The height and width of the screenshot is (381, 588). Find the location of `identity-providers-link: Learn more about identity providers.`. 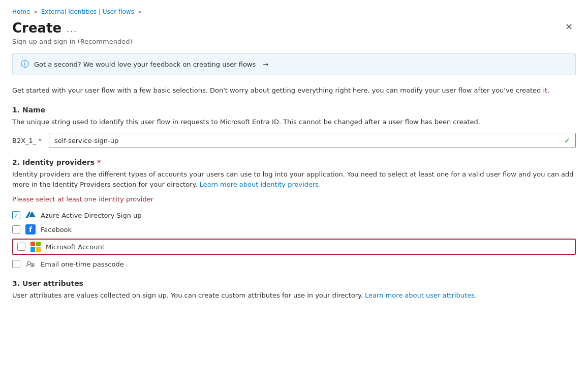

identity-providers-link: Learn more about identity providers. is located at coordinates (260, 184).